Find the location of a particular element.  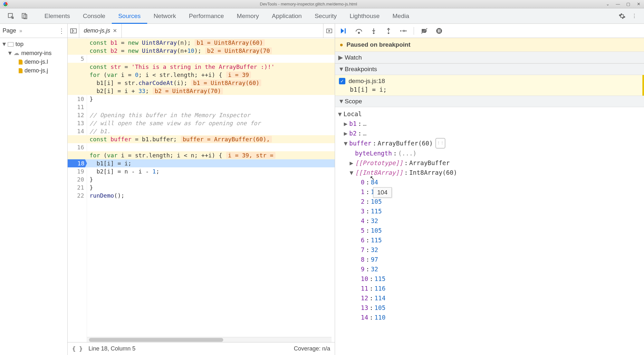

file-tree-item: demo-js.l is located at coordinates (34, 62).